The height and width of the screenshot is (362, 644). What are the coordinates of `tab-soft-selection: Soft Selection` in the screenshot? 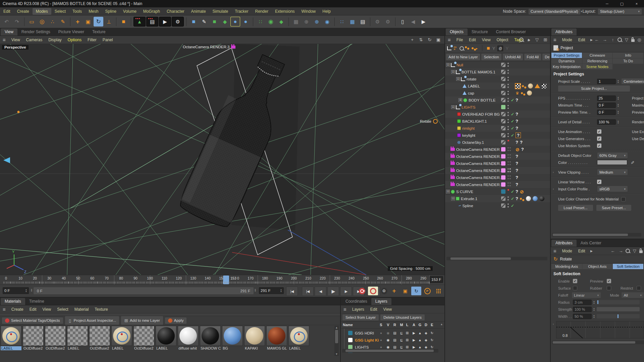 It's located at (628, 266).